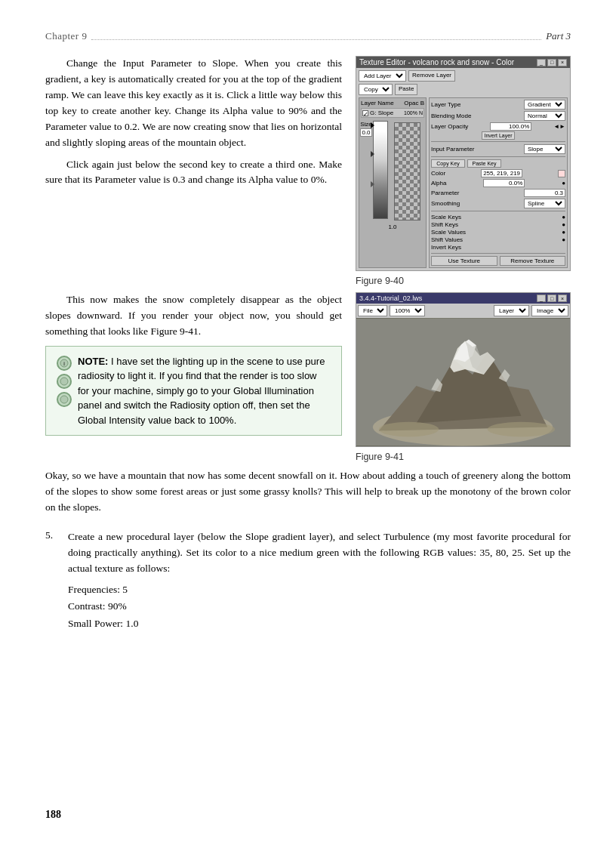 The width and height of the screenshot is (616, 848). I want to click on note-icon-1: i, so click(64, 363).